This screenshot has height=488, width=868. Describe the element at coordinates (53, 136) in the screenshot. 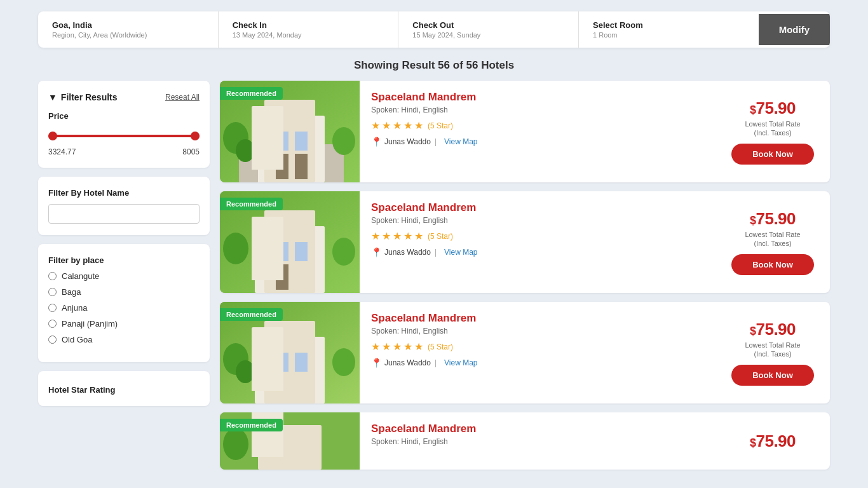

I see `slider-thumb-min` at that location.